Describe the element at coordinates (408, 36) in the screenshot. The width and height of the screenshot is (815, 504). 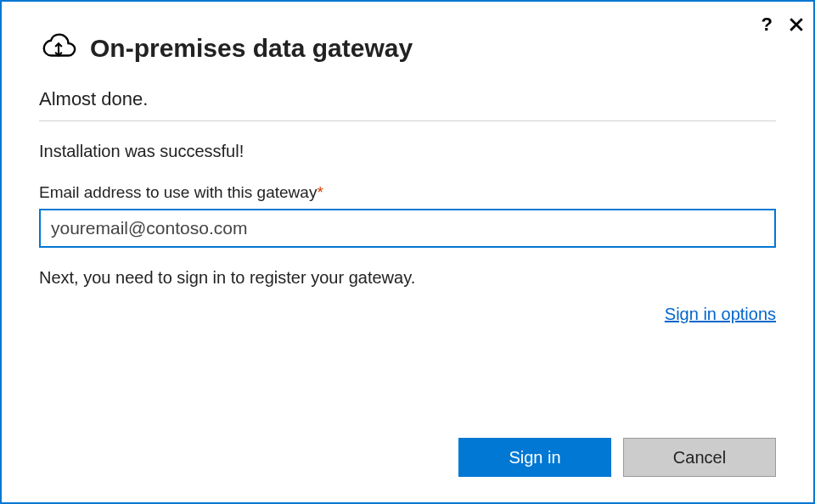
I see `dialog-header: On-premises data gateway` at that location.